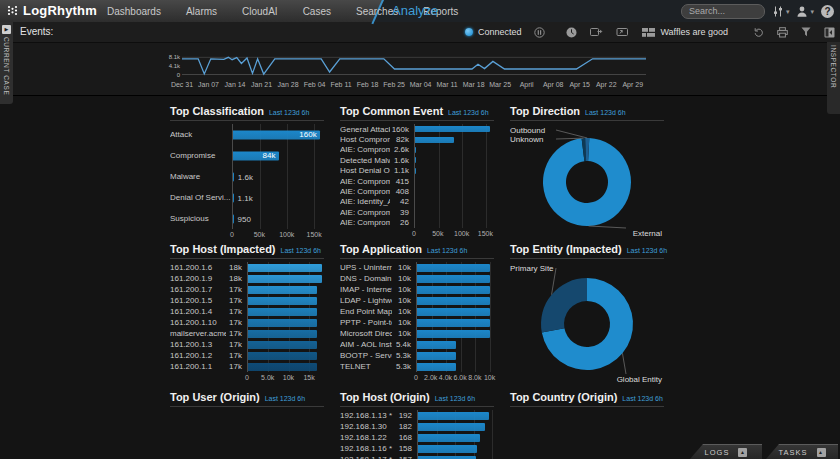 The width and height of the screenshot is (840, 459). I want to click on nav-tools: ▾ ▾ ?, so click(758, 11).